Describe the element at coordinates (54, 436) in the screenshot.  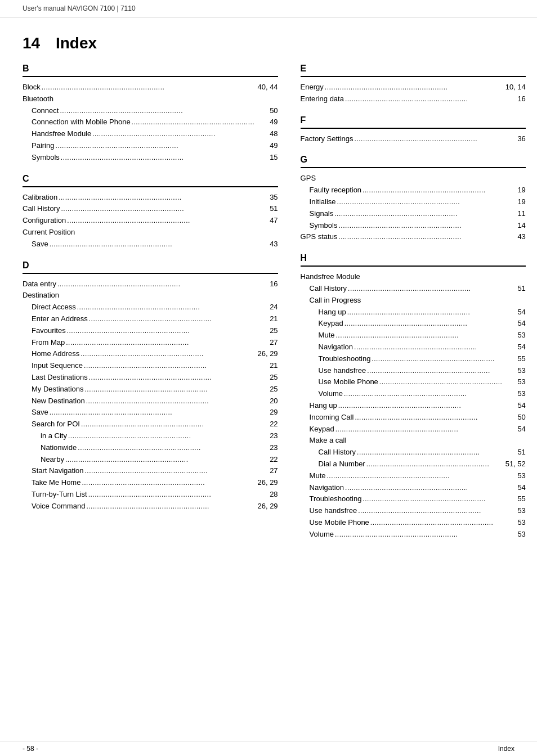
I see `entry-name: in a City` at that location.